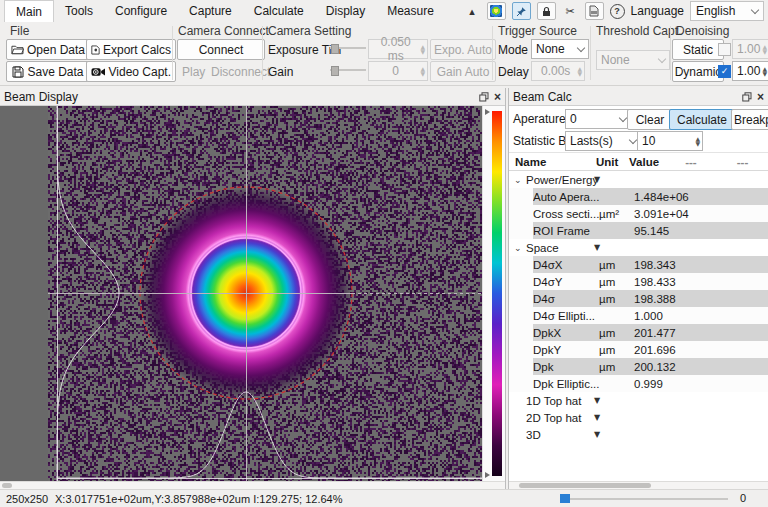 The height and width of the screenshot is (507, 768). Describe the element at coordinates (18, 72) in the screenshot. I see `save-icon` at that location.